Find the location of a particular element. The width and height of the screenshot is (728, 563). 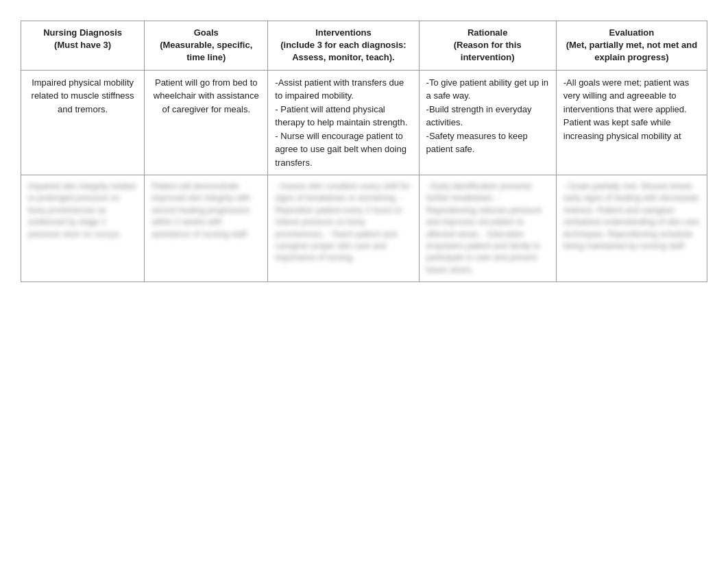

header-evaluation-title: Evaluation is located at coordinates (632, 33).